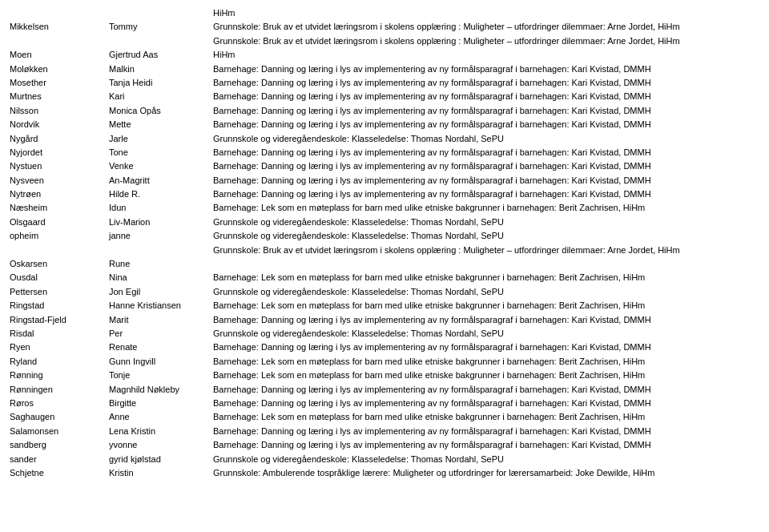 The height and width of the screenshot is (532, 769). What do you see at coordinates (158, 362) in the screenshot?
I see `firstname-cell: Gunn Ingvill` at bounding box center [158, 362].